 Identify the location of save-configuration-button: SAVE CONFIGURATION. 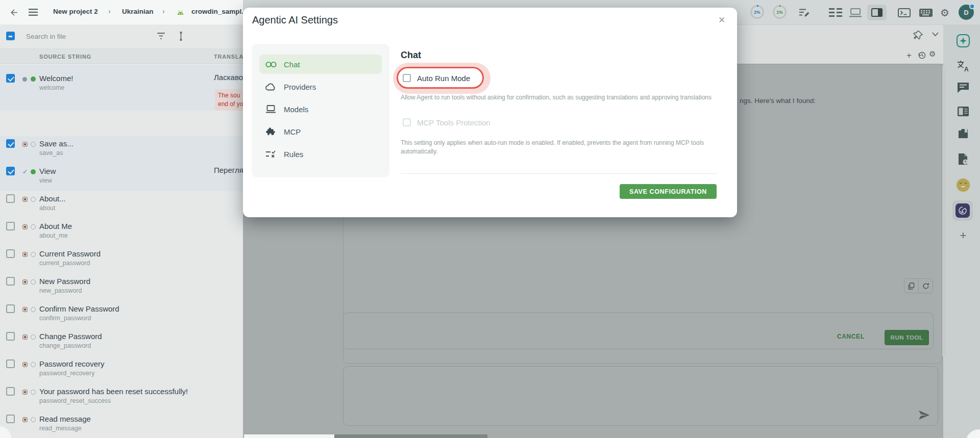
(668, 192).